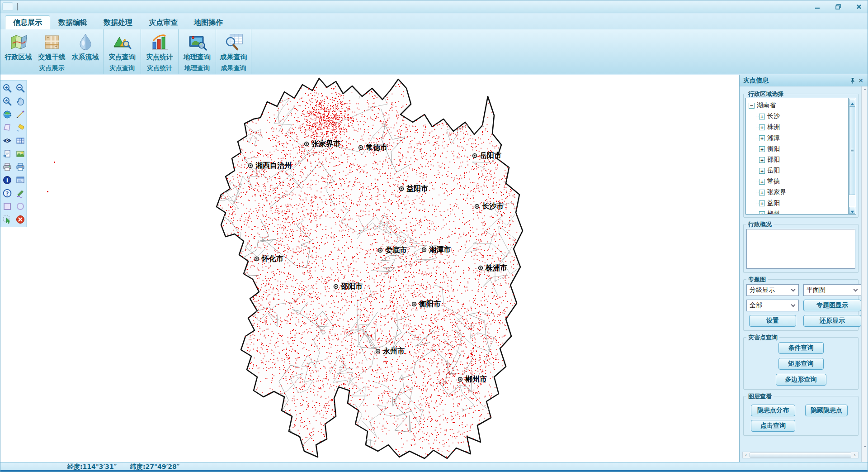 The height and width of the screenshot is (472, 868). I want to click on thematic-show-button: 专题图显示, so click(832, 305).